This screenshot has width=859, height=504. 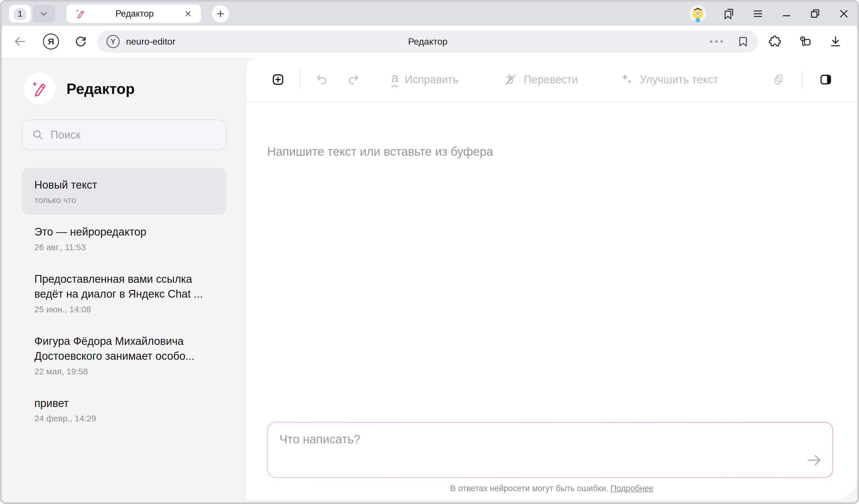 What do you see at coordinates (729, 42) in the screenshot?
I see `address-bar-actions: •••` at bounding box center [729, 42].